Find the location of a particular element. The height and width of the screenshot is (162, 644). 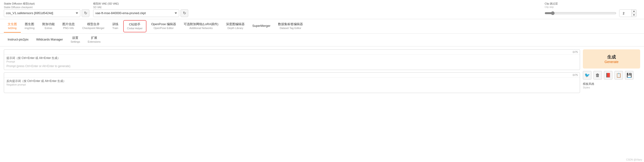

save-icon: 💾 is located at coordinates (629, 75).